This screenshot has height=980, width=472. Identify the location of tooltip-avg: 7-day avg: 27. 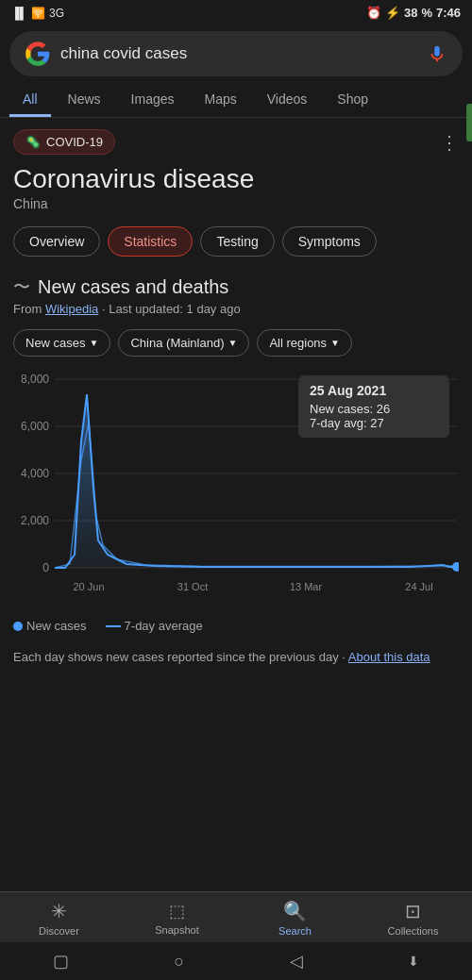
(374, 423).